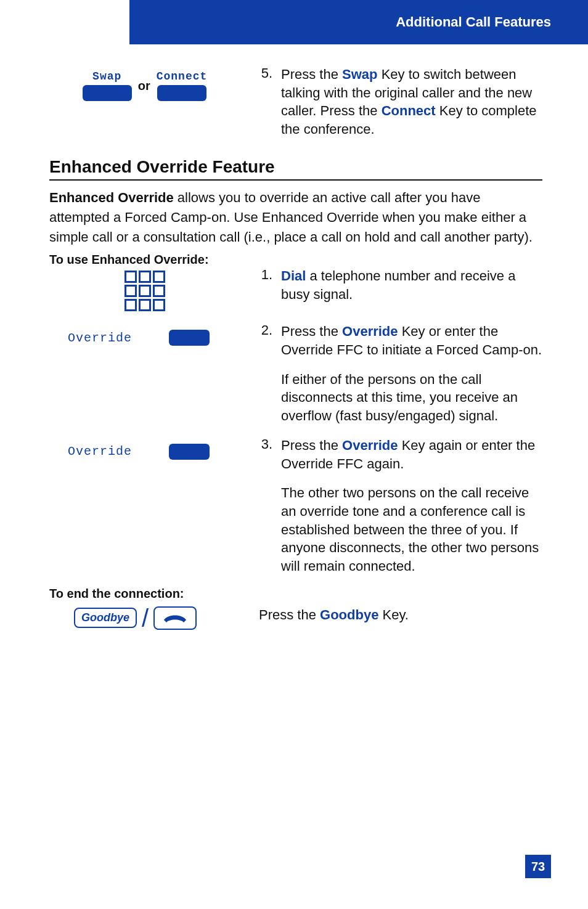  Describe the element at coordinates (266, 340) in the screenshot. I see `step-2-number: 2.` at that location.